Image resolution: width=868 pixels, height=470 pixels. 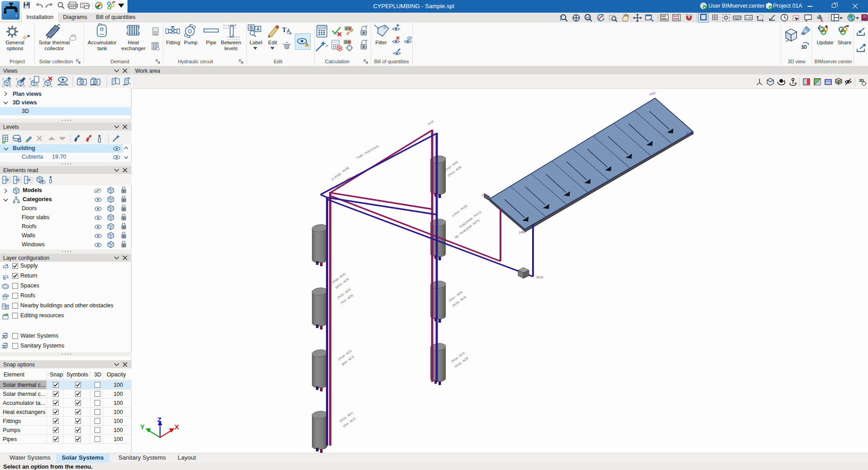 What do you see at coordinates (284, 30) in the screenshot?
I see `svg-text: T` at bounding box center [284, 30].